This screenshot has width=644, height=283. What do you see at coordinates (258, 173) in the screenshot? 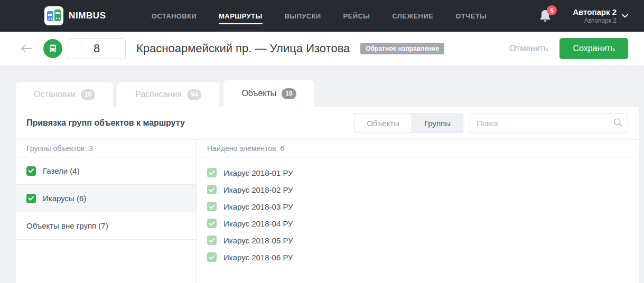
I see `object-label: Икарус 2018-01 РУ` at bounding box center [258, 173].